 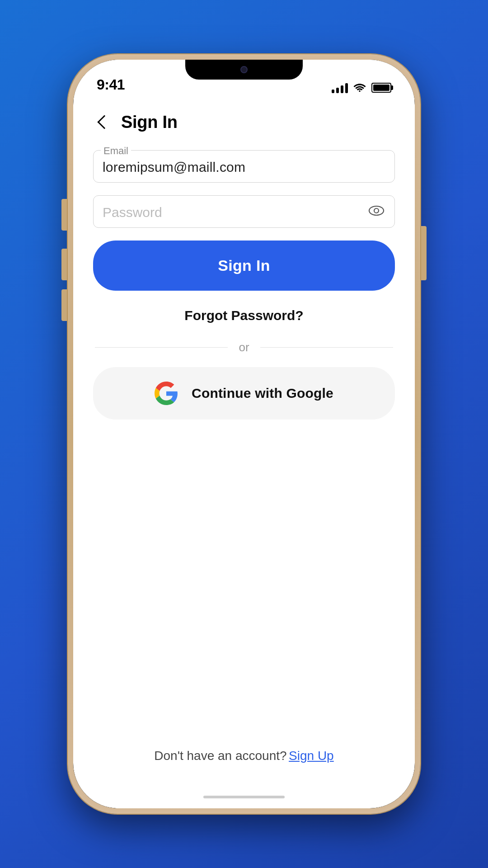 I want to click on back-chevron-icon, so click(x=104, y=122).